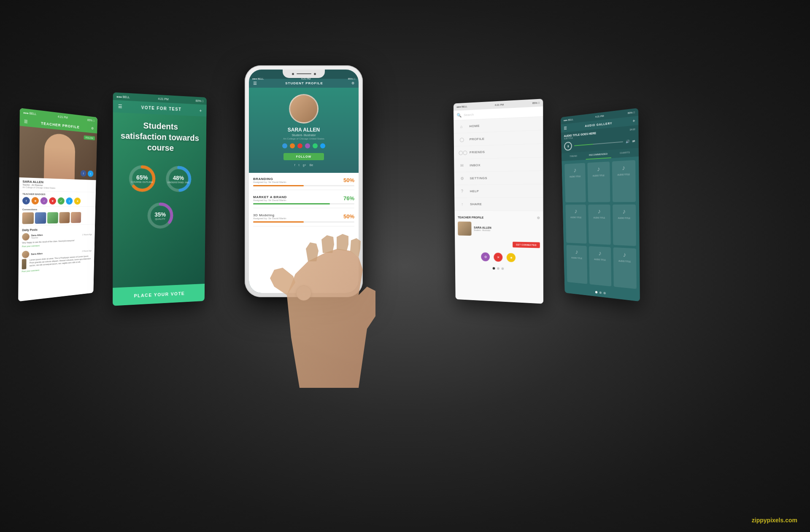 The image size is (810, 532). I want to click on social-fb: f, so click(295, 165).